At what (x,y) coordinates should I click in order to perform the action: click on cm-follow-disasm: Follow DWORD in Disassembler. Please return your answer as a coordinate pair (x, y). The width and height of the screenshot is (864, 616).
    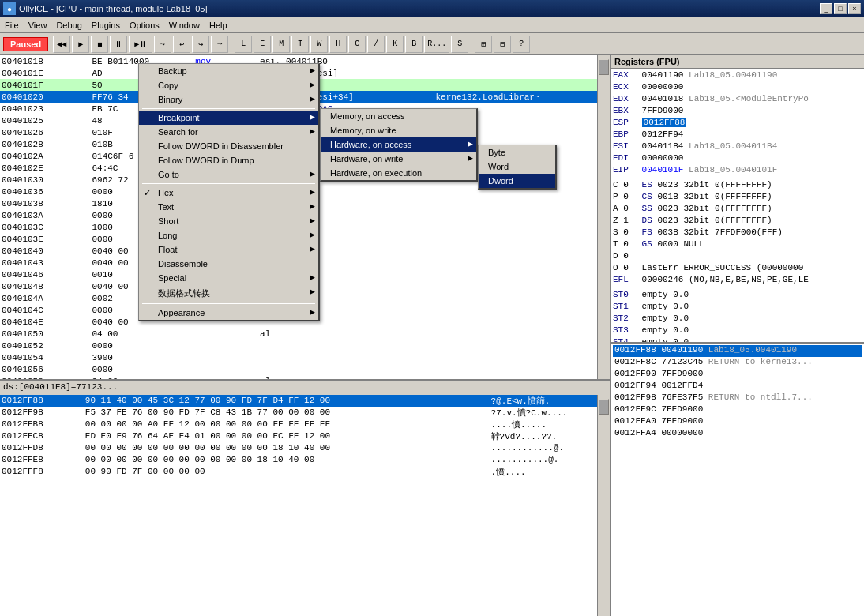
    Looking at the image, I should click on (229, 146).